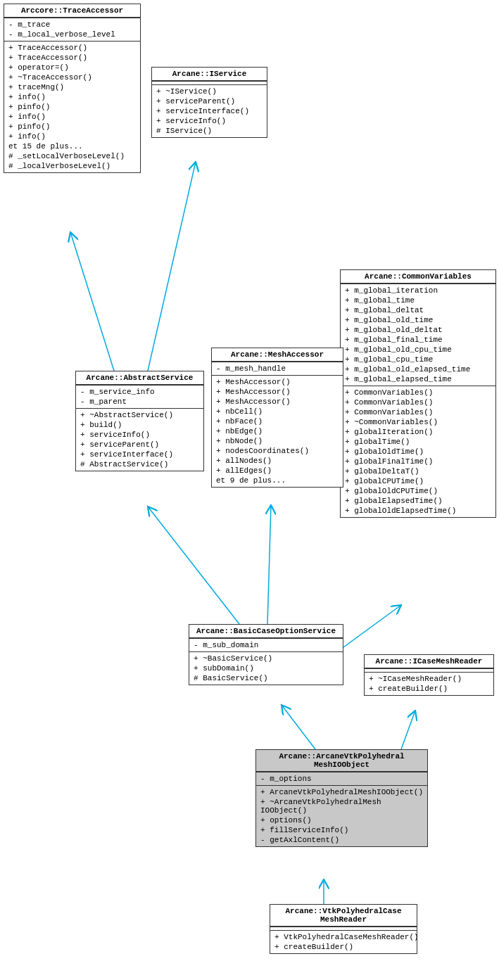 The height and width of the screenshot is (980, 499). What do you see at coordinates (418, 394) in the screenshot?
I see `common-variables-box: Arcane::CommonVariables + m_global_itera…` at bounding box center [418, 394].